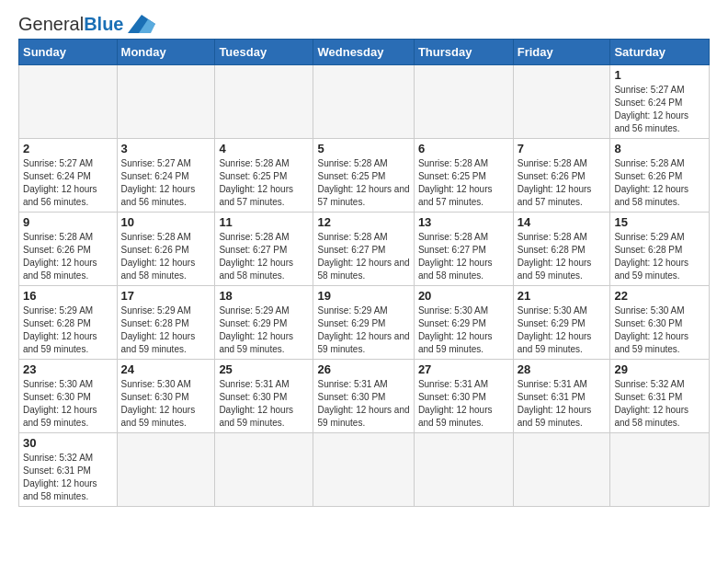 This screenshot has width=728, height=563. What do you see at coordinates (264, 149) in the screenshot?
I see `day-number: 4` at bounding box center [264, 149].